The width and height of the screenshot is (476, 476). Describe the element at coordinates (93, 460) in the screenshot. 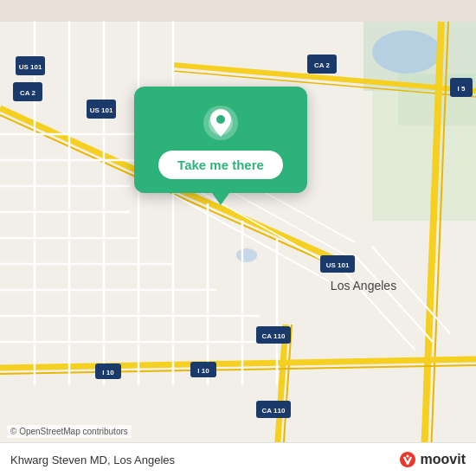

I see `location-name-text: Khwarg Steven MD, Los Angeles` at that location.